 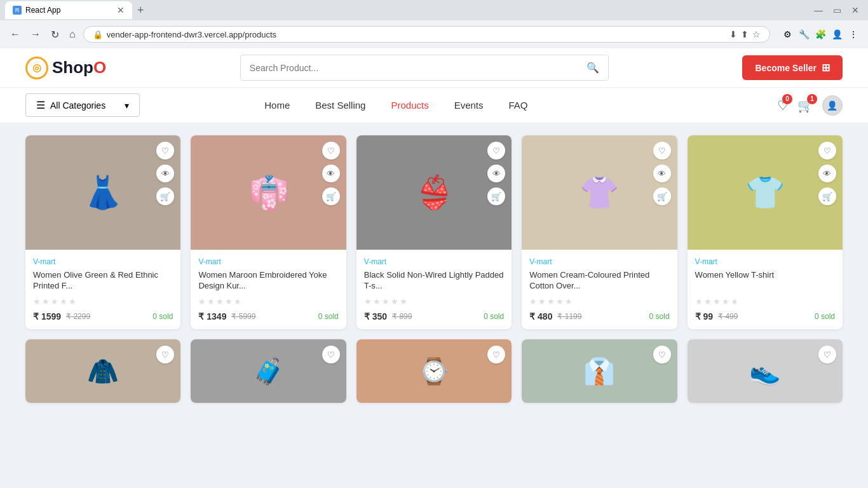 I want to click on refresh-button: ↻, so click(x=55, y=34).